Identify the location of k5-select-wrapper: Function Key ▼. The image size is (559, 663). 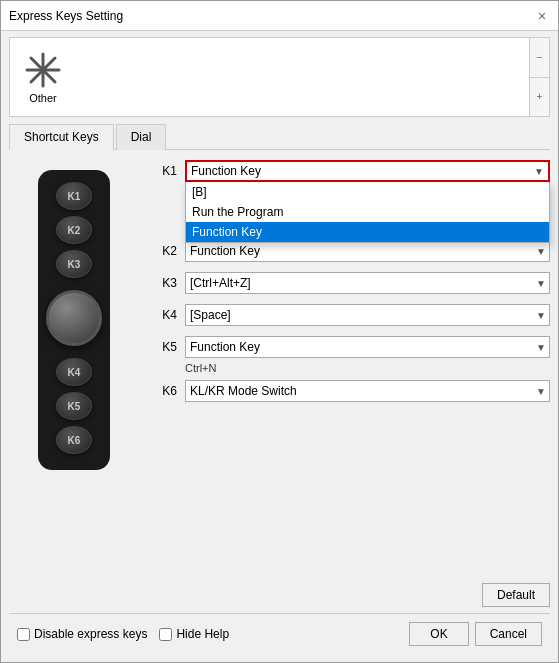
(368, 347).